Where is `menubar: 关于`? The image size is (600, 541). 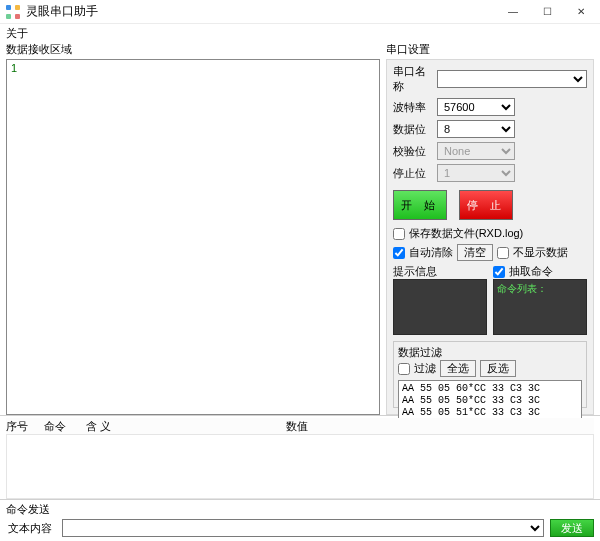
menubar: 关于 is located at coordinates (300, 33).